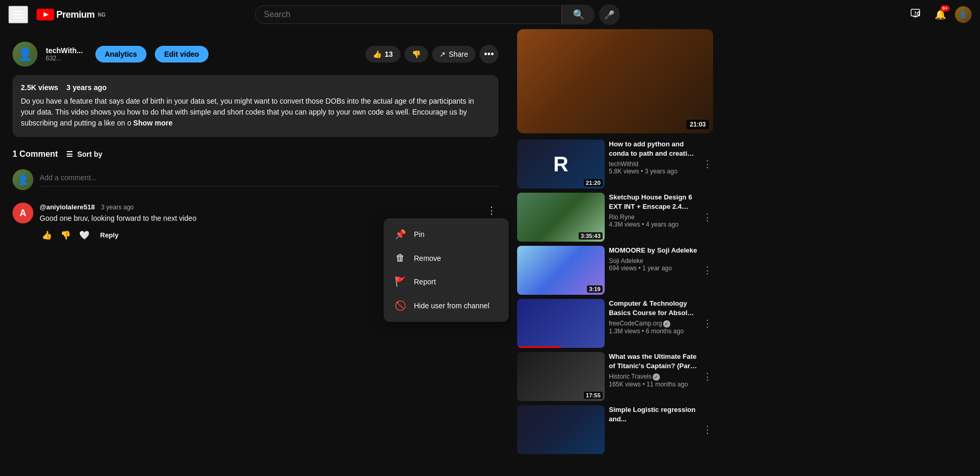 The width and height of the screenshot is (980, 476). Describe the element at coordinates (269, 207) in the screenshot. I see `comment-header: @aniyiolalere518 3 years ago` at that location.